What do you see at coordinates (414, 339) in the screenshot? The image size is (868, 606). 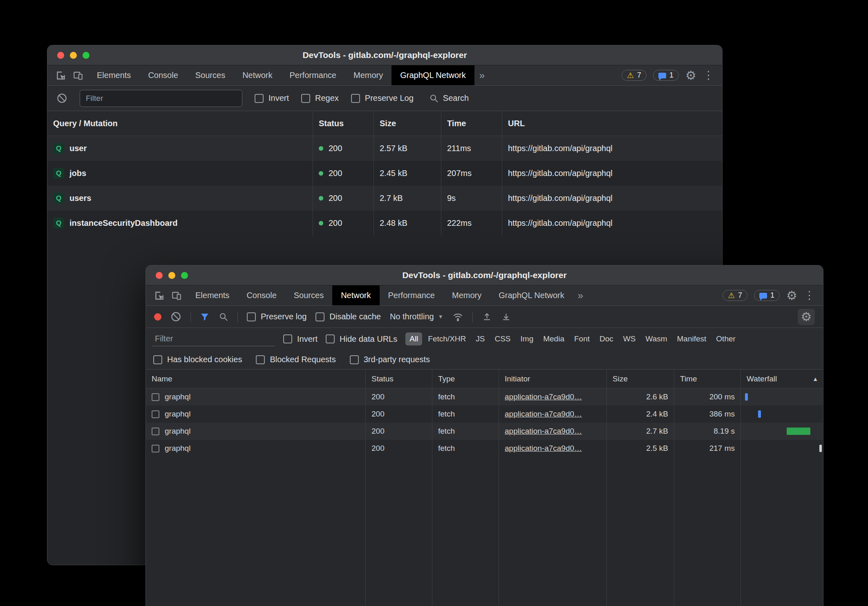 I see `filter-type-all: All` at bounding box center [414, 339].